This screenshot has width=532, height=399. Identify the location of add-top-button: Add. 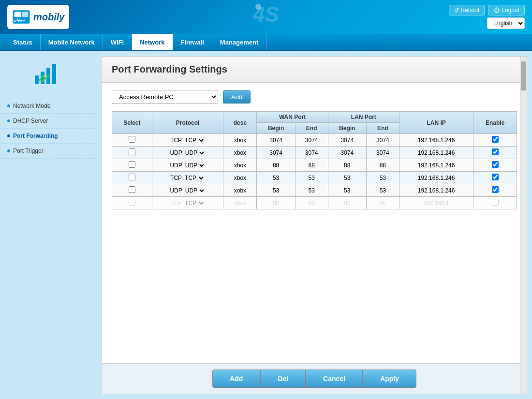
(237, 97).